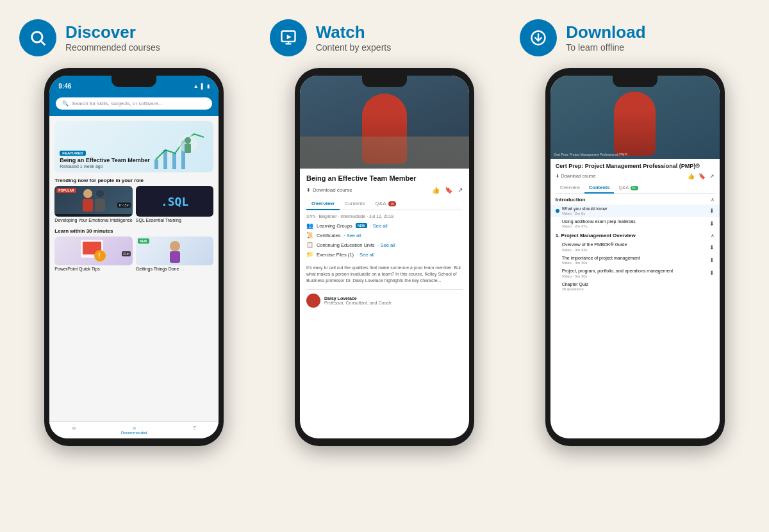 The image size is (769, 532). What do you see at coordinates (392, 204) in the screenshot?
I see `qa-badge-2: 19` at bounding box center [392, 204].